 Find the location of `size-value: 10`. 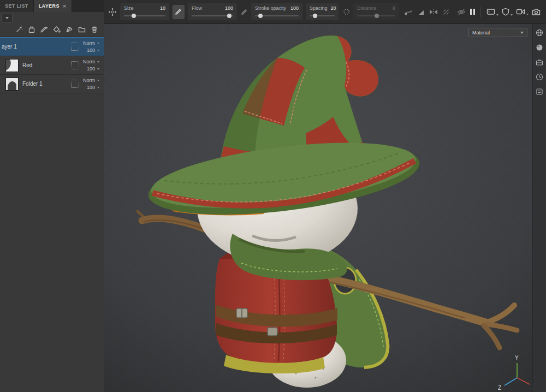

size-value: 10 is located at coordinates (163, 8).